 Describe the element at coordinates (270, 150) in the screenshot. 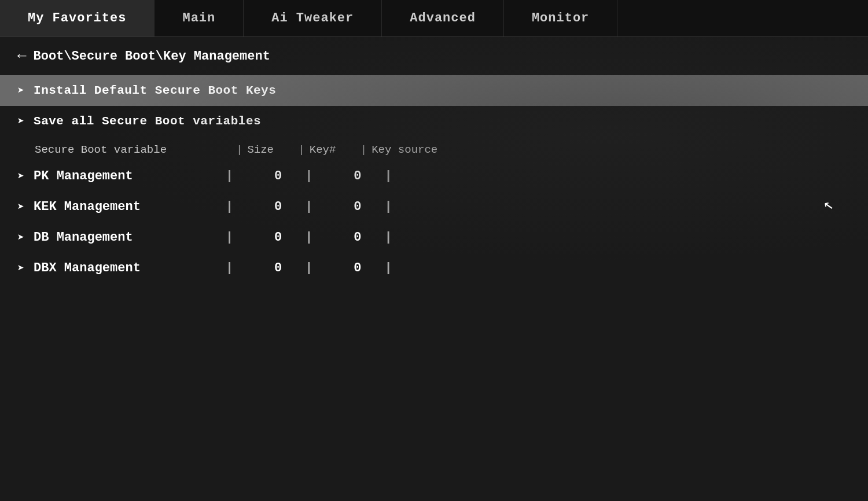

I see `col-size-header: Size` at that location.